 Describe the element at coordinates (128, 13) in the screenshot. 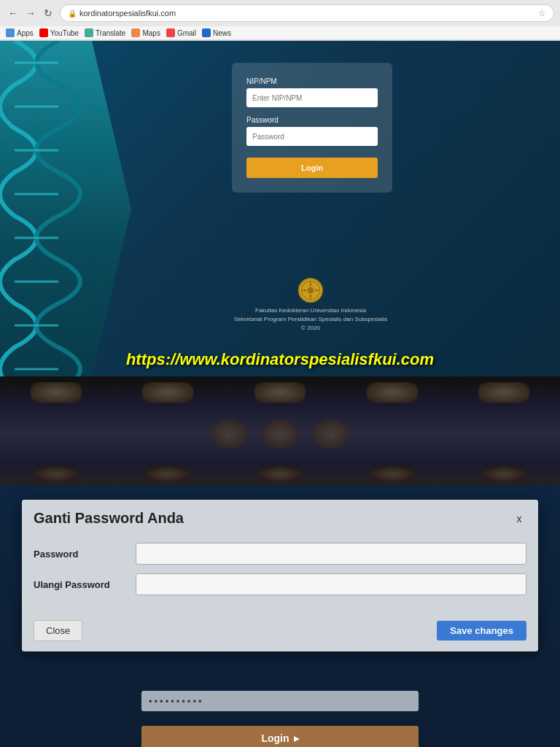

I see `url-text: kordinatorspesialisfkui.com` at that location.